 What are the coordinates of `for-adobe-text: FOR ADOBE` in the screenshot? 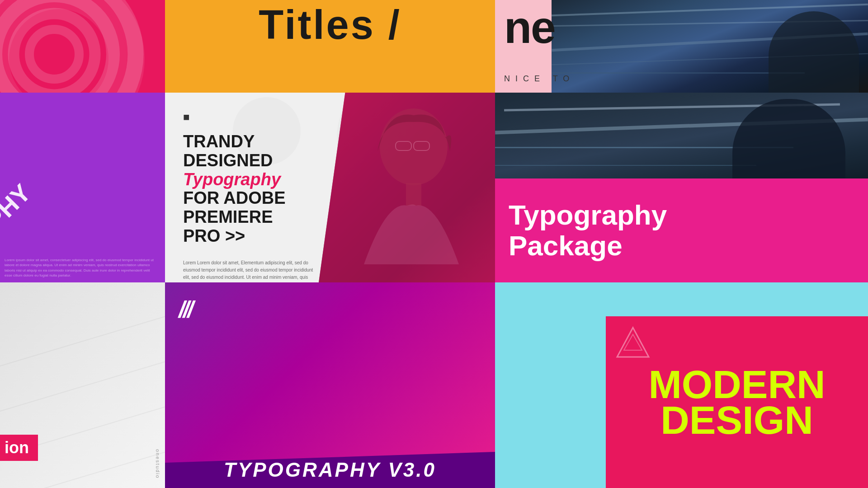 It's located at (246, 198).